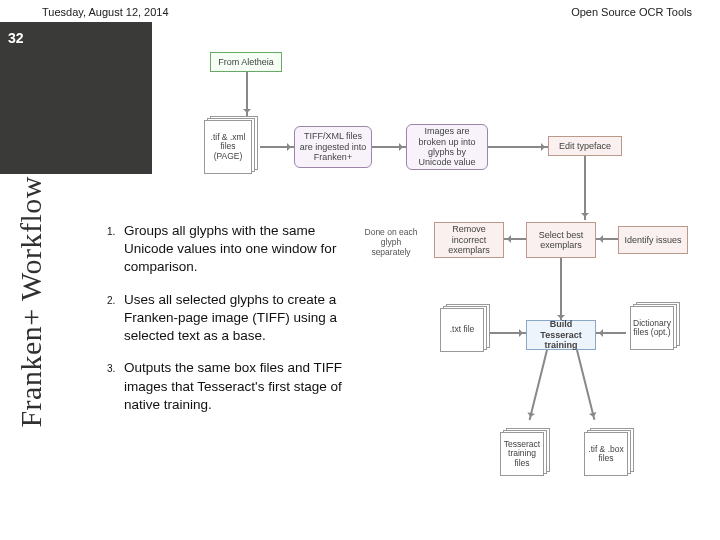  Describe the element at coordinates (106, 12) in the screenshot. I see `header-date: Tuesday, August 12, 2014` at that location.